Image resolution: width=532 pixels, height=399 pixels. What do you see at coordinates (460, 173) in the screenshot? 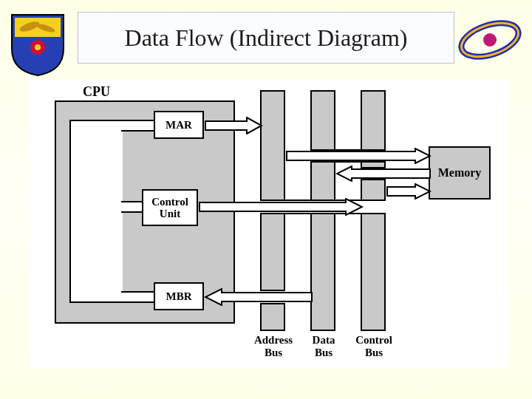
I see `memory-label: Memory` at bounding box center [460, 173].